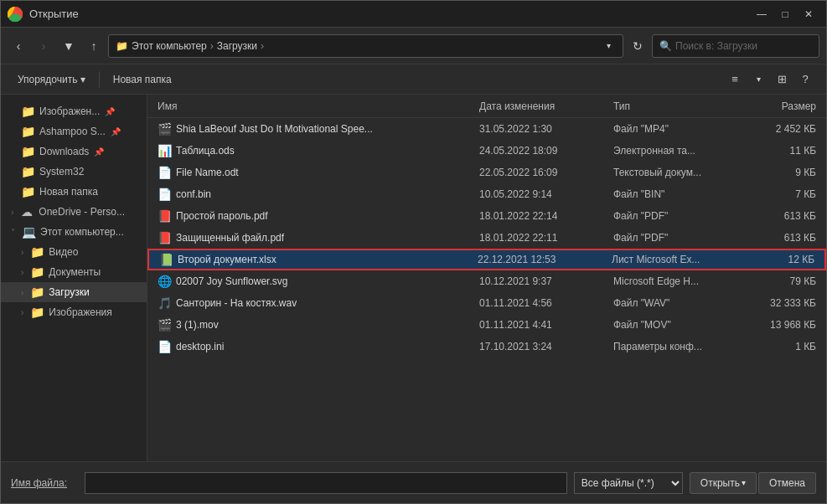  What do you see at coordinates (677, 347) in the screenshot?
I see `file-type: Параметры конф...` at bounding box center [677, 347].